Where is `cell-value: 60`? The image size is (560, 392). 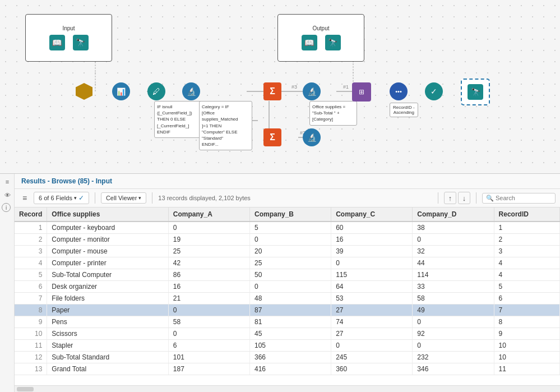
cell-value: 60 is located at coordinates (372, 228).